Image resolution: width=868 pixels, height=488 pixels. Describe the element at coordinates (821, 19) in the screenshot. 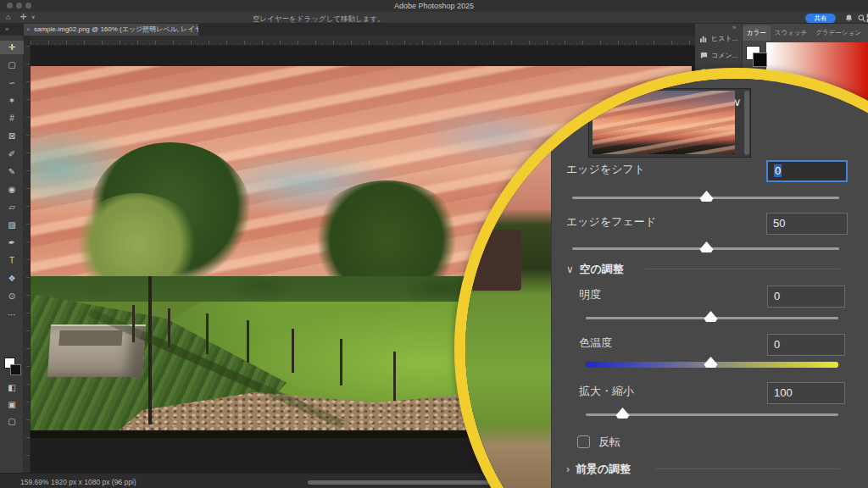

I see `share-button: 共有` at that location.